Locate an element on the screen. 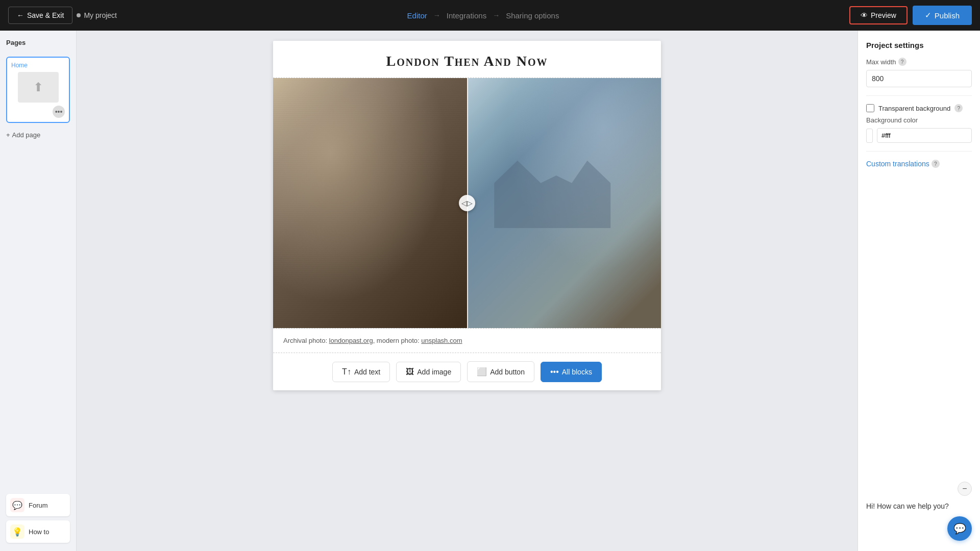  max-width-section: Max width ? is located at coordinates (919, 72).